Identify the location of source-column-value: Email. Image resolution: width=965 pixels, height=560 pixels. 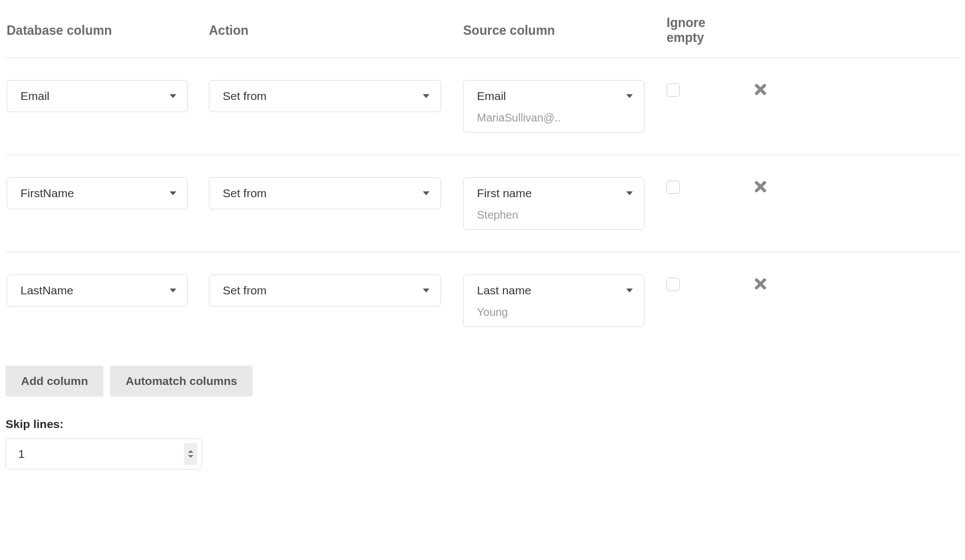
(492, 96).